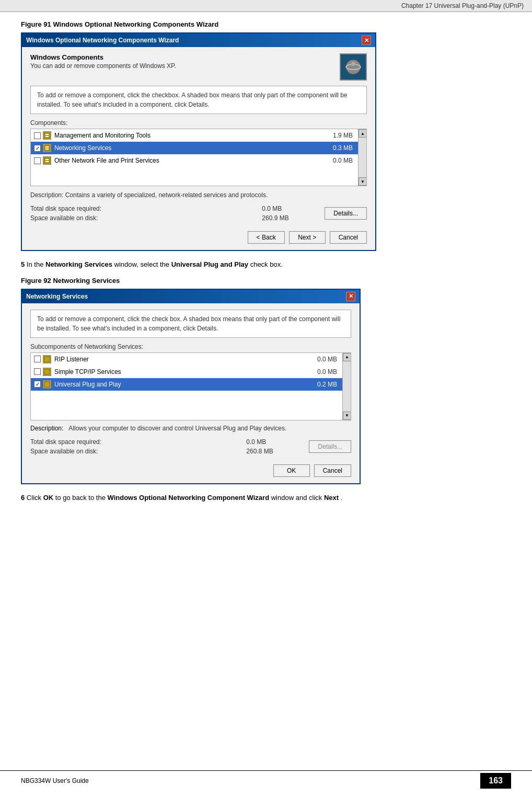 This screenshot has width=532, height=797. What do you see at coordinates (191, 372) in the screenshot?
I see `component-item-tcpip: Simple TCP/IP Services 0.0 MB` at bounding box center [191, 372].